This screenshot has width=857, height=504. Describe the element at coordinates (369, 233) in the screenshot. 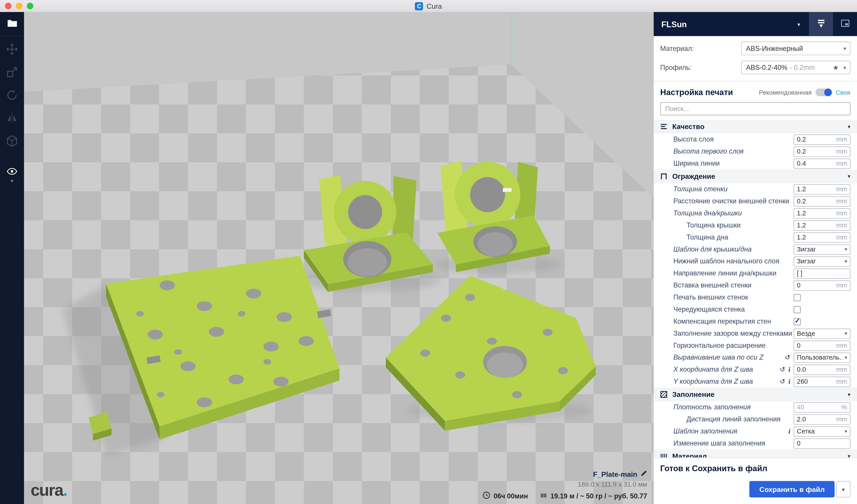

I see `model-motor-mount-left` at that location.